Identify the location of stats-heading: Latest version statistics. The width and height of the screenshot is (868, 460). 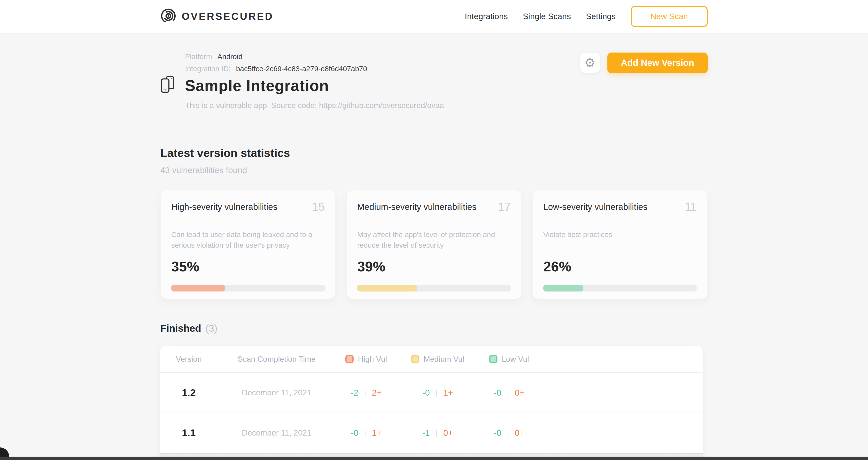
(434, 153).